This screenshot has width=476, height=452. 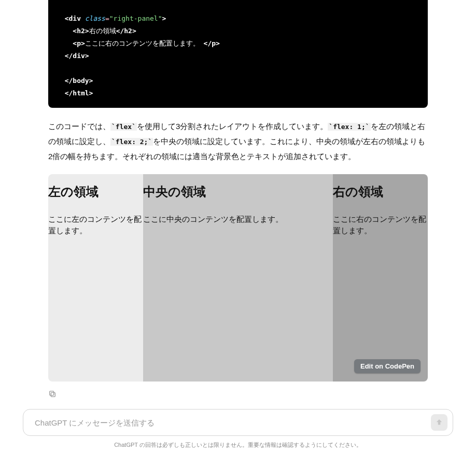 What do you see at coordinates (238, 430) in the screenshot?
I see `composer-area: ChatGPT の回答は必ずしも正しいとは限りません。重要な情報は確認するように…` at bounding box center [238, 430].